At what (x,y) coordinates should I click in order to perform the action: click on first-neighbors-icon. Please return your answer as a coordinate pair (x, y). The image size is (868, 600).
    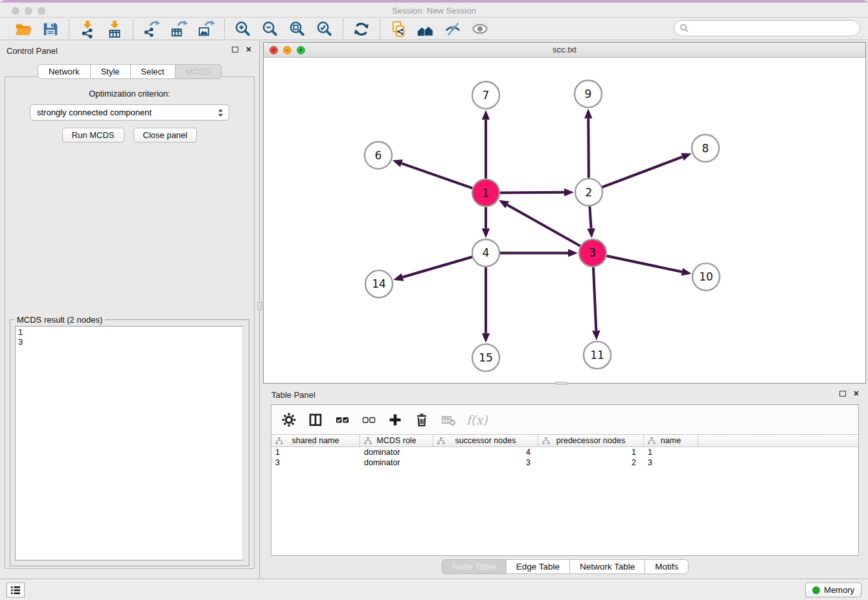
    Looking at the image, I should click on (426, 29).